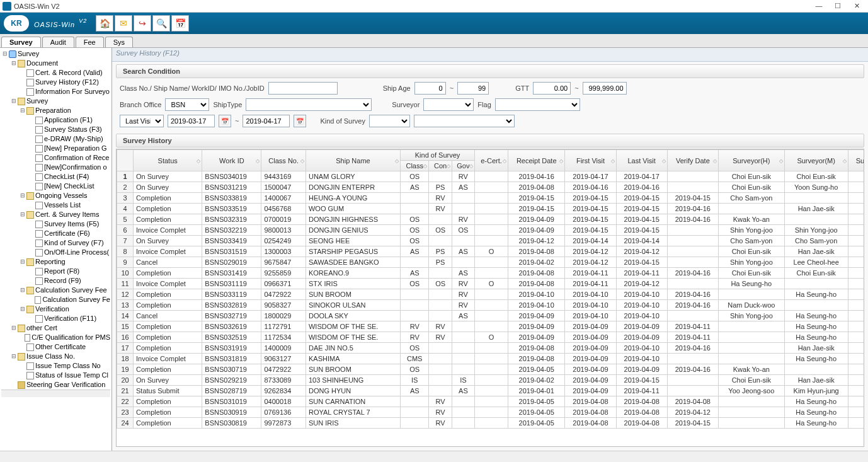  I want to click on tab-survey: Survey, so click(21, 42).